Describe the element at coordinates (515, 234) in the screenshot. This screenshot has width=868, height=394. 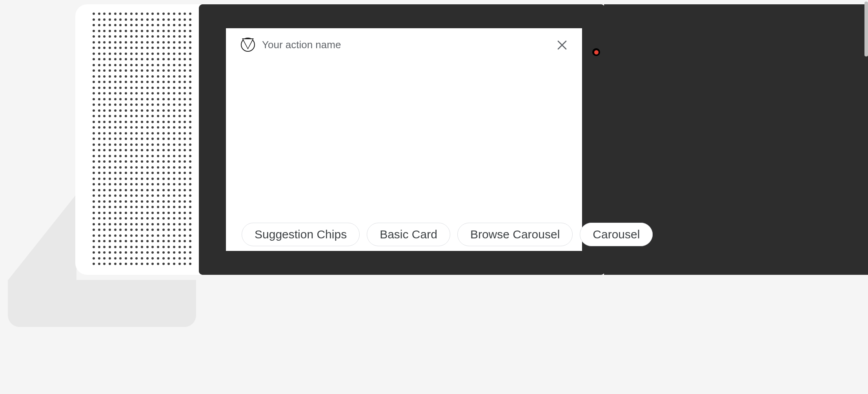
I see `chip-browse-carousel: Browse Carousel` at that location.